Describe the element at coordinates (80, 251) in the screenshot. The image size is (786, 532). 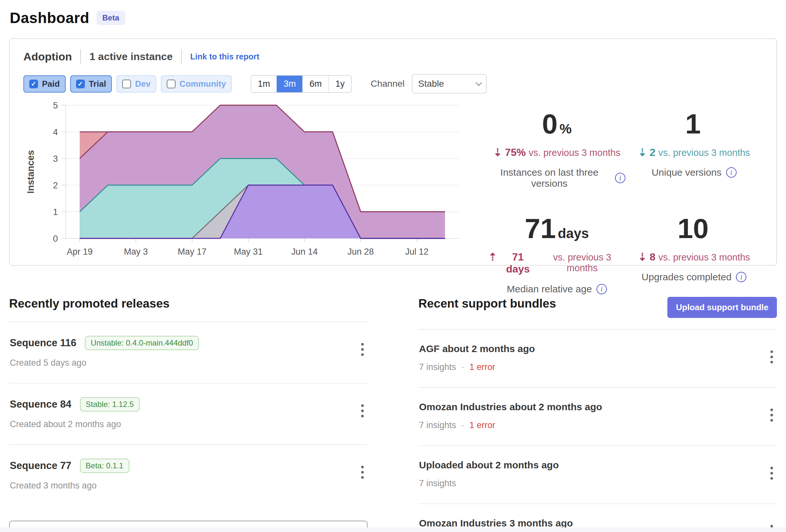
I see `svg-text: Apr 19` at that location.